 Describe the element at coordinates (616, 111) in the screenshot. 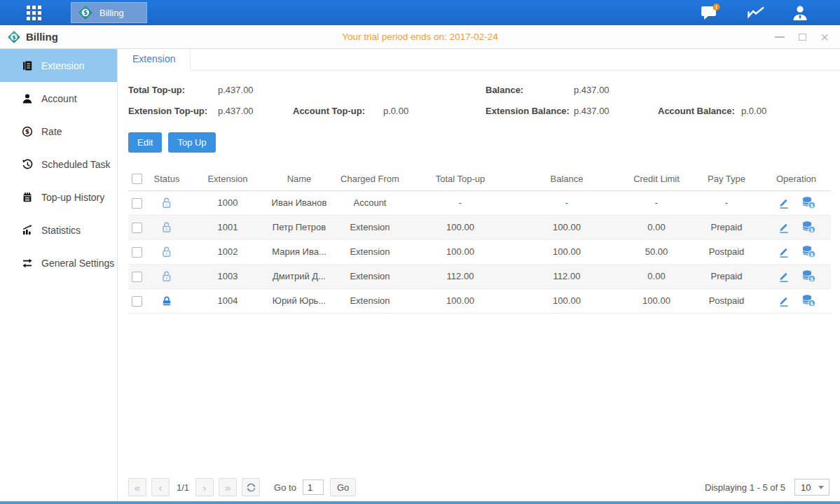

I see `extension-balance-value: p.437.00` at that location.